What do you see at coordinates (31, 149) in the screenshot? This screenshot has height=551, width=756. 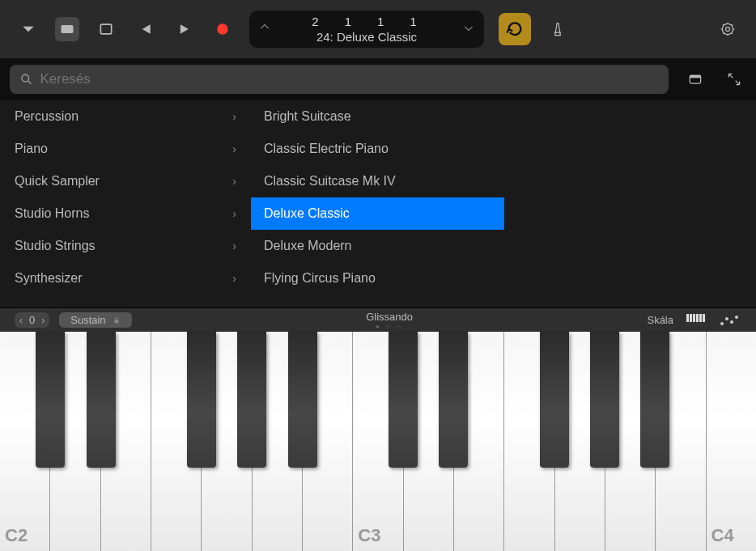 I see `category-label: Piano` at bounding box center [31, 149].